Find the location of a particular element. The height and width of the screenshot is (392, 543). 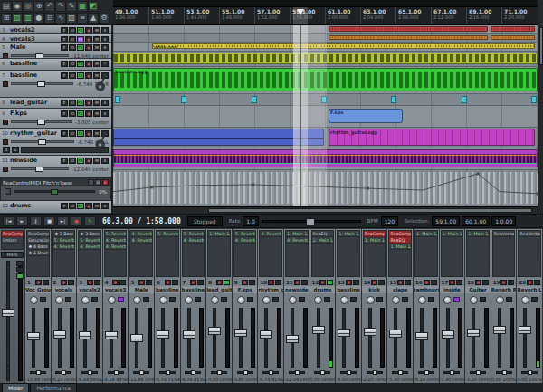

selection-start: 59.1.00 is located at coordinates (445, 221).